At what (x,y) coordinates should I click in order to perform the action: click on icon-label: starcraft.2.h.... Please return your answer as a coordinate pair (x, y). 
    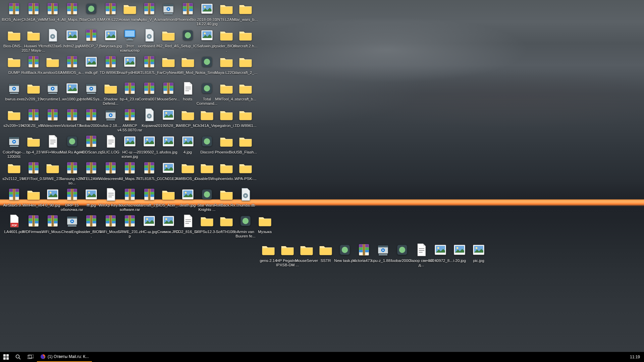
    Looking at the image, I should click on (246, 46).